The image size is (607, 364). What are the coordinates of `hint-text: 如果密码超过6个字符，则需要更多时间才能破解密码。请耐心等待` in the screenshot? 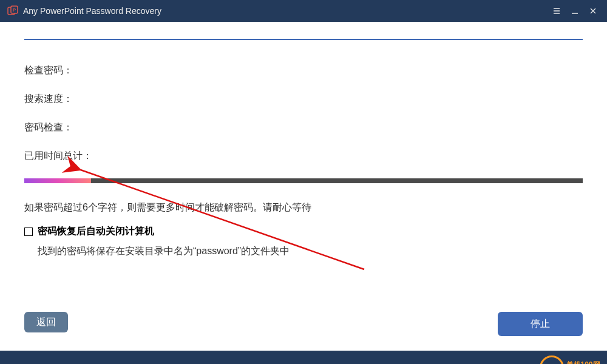 It's located at (304, 207).